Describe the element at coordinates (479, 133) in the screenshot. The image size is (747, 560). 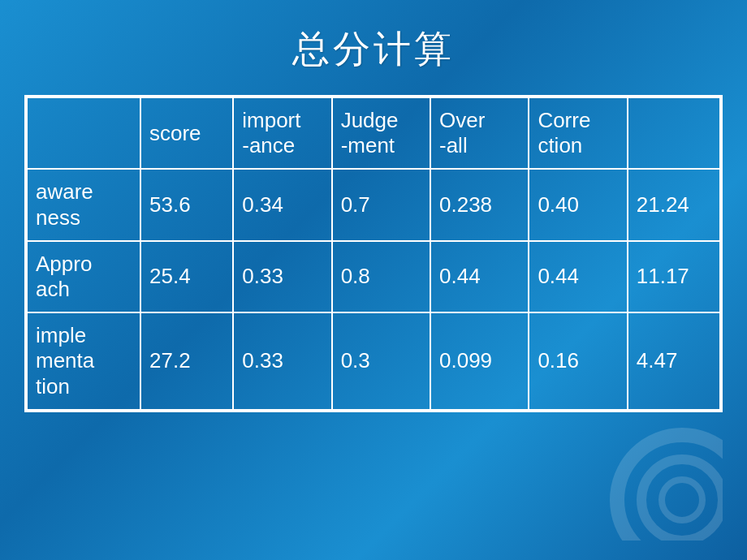
I see `header-overall: Over-all` at that location.